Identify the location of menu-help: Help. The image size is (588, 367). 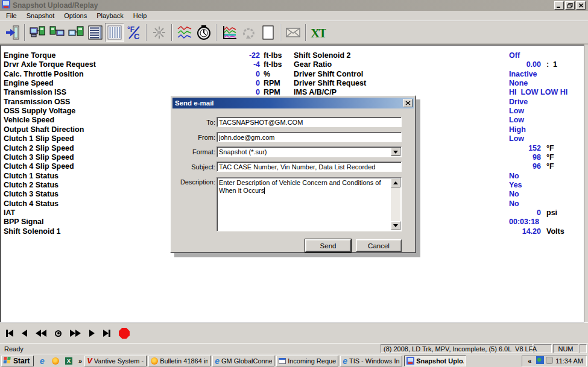
(140, 16).